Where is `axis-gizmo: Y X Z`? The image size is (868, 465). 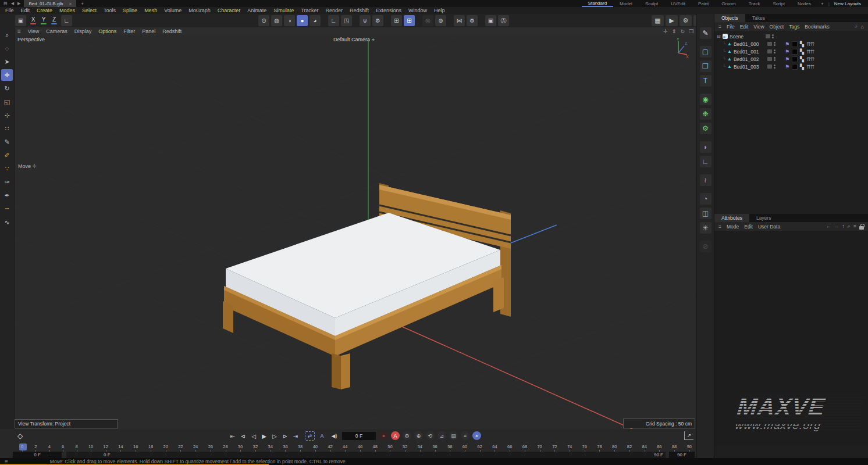
axis-gizmo: Y X Z is located at coordinates (680, 48).